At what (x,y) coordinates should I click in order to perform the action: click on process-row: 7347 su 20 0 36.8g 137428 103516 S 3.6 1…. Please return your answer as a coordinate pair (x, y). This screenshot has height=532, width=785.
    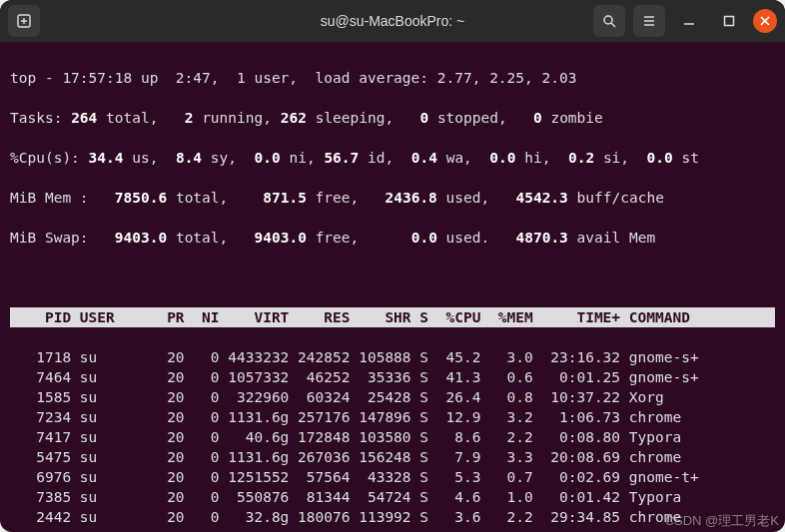
    Looking at the image, I should click on (392, 529).